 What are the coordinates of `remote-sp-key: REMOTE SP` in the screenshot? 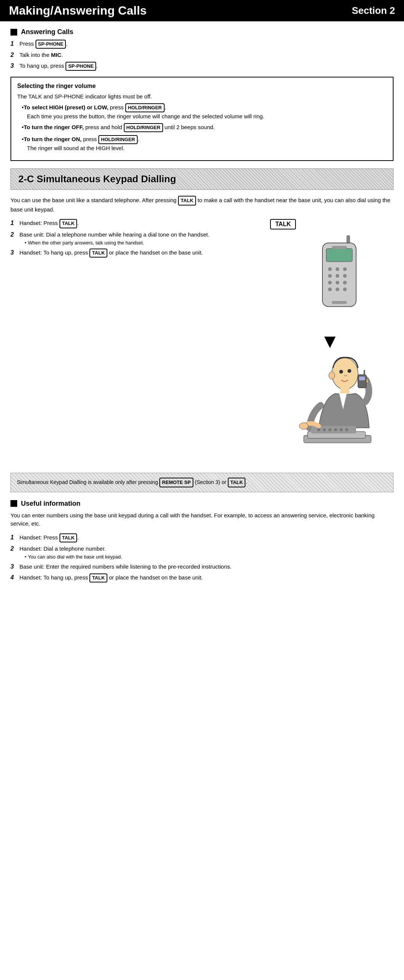 It's located at (176, 482).